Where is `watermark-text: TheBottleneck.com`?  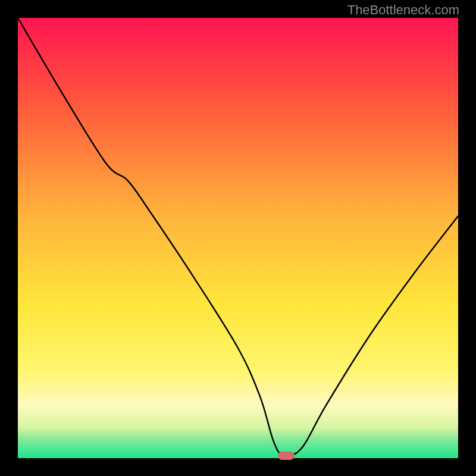
watermark-text: TheBottleneck.com is located at coordinates (403, 10).